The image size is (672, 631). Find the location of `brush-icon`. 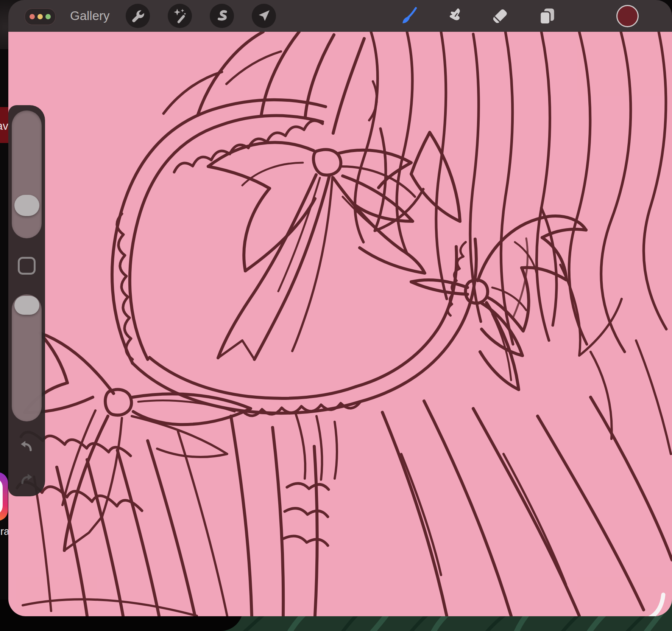

brush-icon is located at coordinates (409, 16).